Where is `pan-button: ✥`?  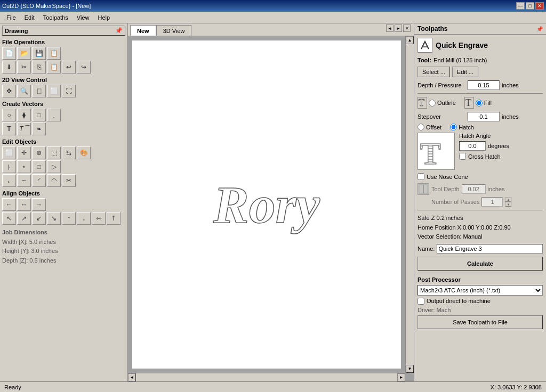 pan-button: ✥ is located at coordinates (9, 91).